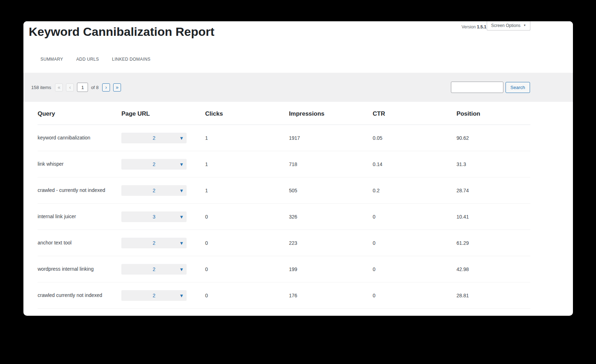 The width and height of the screenshot is (596, 364). Describe the element at coordinates (331, 164) in the screenshot. I see `impressions-cell: 718` at that location.